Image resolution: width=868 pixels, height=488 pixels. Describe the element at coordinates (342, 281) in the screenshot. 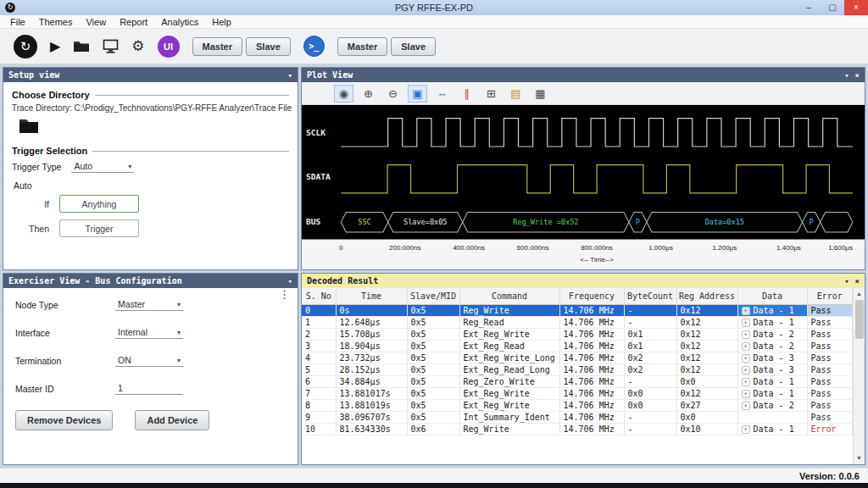

I see `decoded-panel-title: Decoded Result` at that location.